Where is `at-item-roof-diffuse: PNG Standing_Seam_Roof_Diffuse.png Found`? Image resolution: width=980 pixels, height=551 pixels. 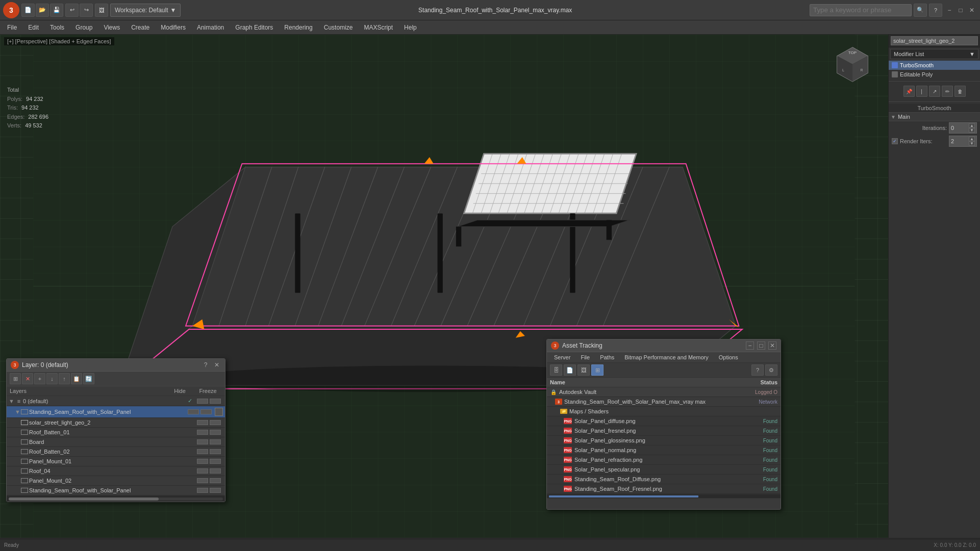
at-item-roof-diffuse: PNG Standing_Seam_Roof_Diffuse.png Found is located at coordinates (664, 479).